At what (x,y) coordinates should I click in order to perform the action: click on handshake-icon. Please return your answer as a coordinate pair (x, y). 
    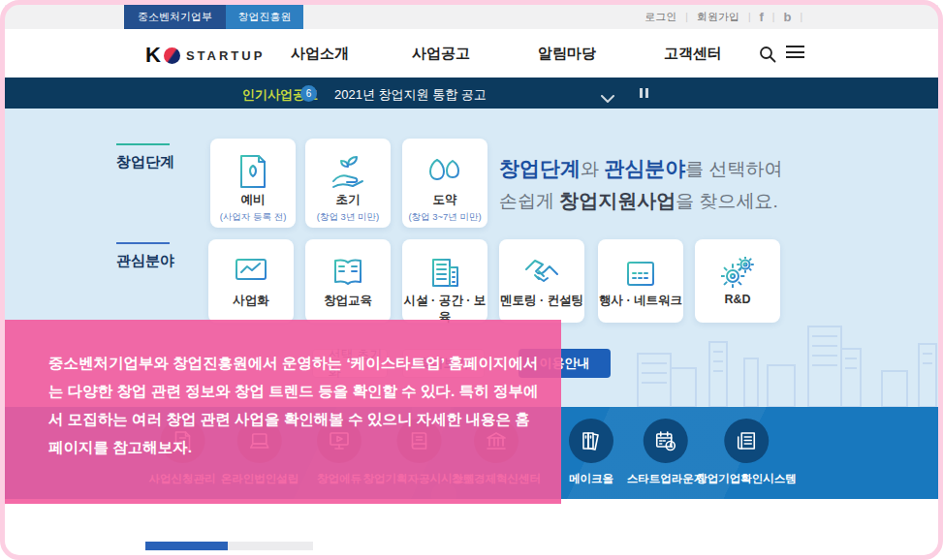
    Looking at the image, I should click on (542, 272).